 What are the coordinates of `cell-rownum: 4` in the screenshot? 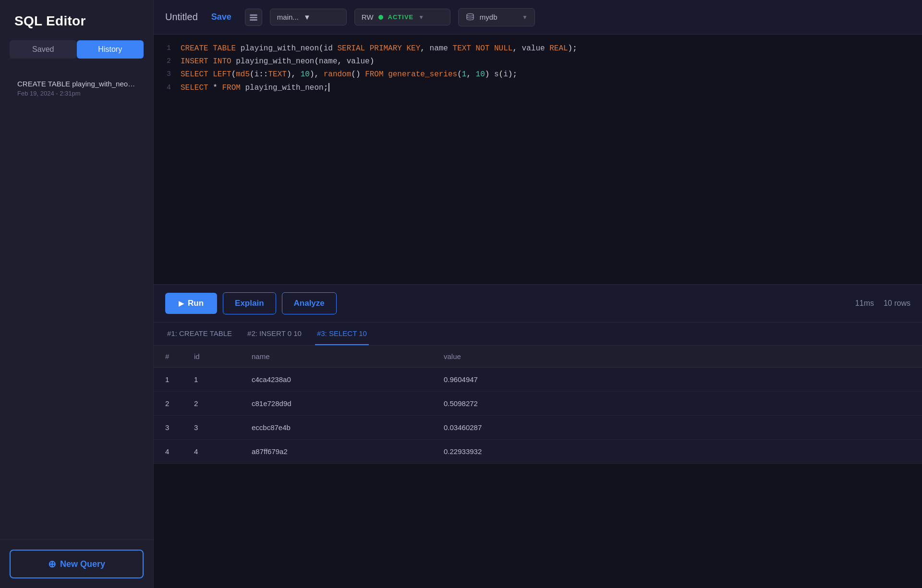 It's located at (168, 452).